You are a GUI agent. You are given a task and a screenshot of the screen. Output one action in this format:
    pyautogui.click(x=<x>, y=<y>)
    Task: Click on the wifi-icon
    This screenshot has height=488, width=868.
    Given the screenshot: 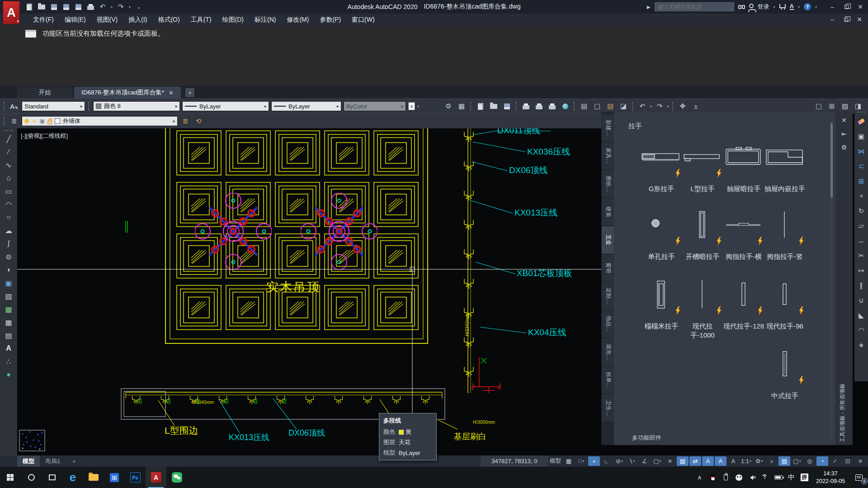 What is the action you would take?
    pyautogui.click(x=765, y=477)
    